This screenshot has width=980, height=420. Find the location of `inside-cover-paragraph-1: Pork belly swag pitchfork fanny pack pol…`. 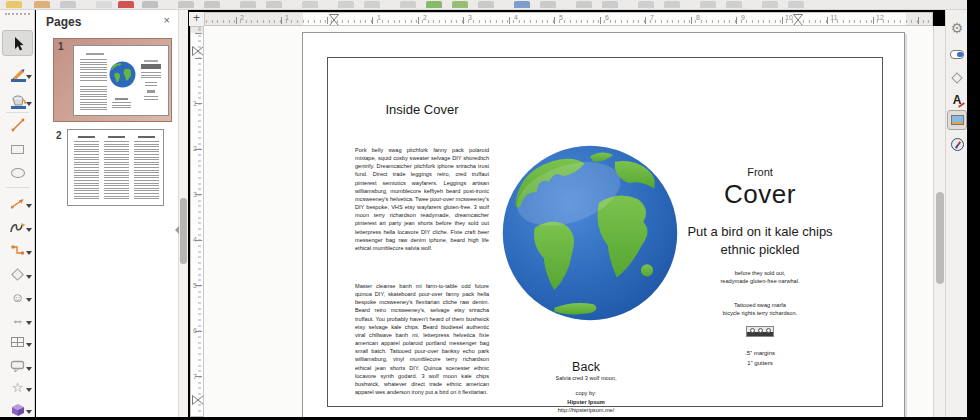

inside-cover-paragraph-1: Pork belly swag pitchfork fanny pack pol… is located at coordinates (422, 199).